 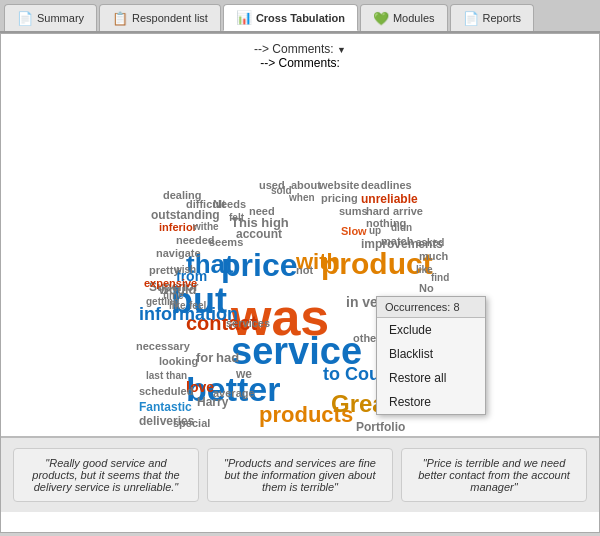 I want to click on word-needs: Needs, so click(x=230, y=204).